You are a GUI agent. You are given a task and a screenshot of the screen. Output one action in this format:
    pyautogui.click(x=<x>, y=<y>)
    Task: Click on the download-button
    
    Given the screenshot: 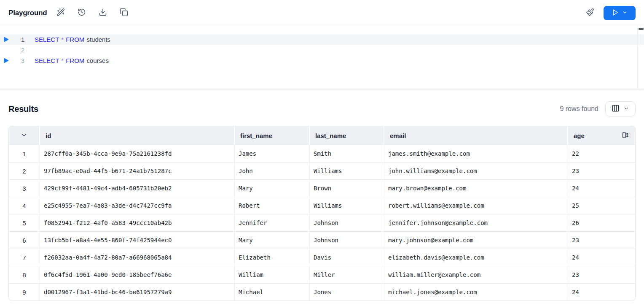 What is the action you would take?
    pyautogui.click(x=103, y=13)
    